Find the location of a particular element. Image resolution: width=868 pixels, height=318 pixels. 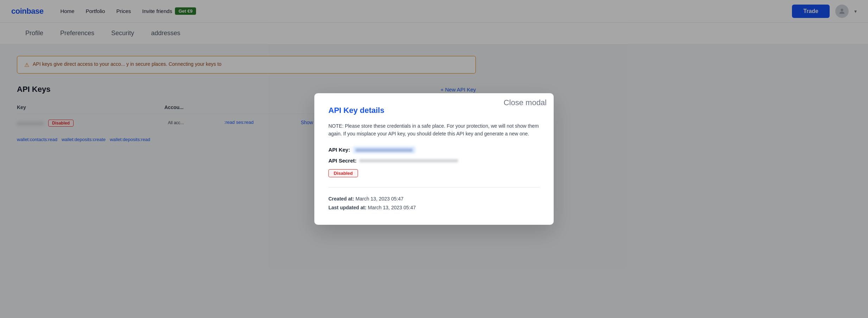

api-key-details-modal: Close modal API Key details NOTE: Please… is located at coordinates (434, 159).